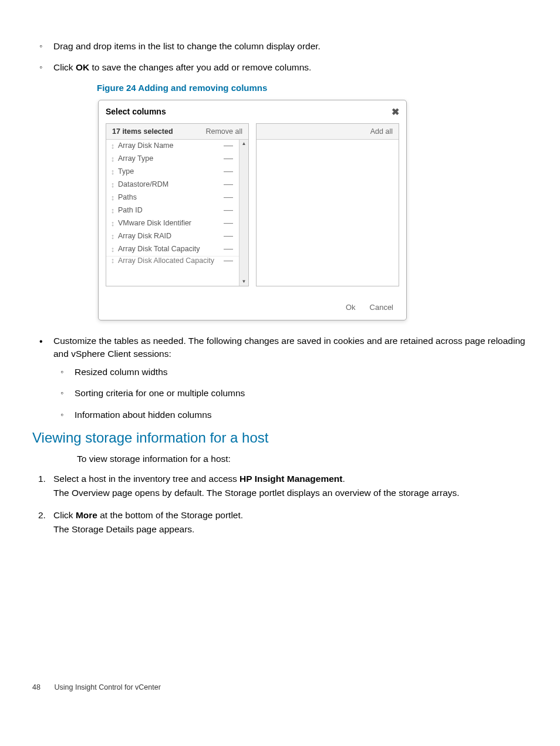 Image resolution: width=560 pixels, height=746 pixels. I want to click on sub-text: Drag and drop items in the list to chang…, so click(187, 46).